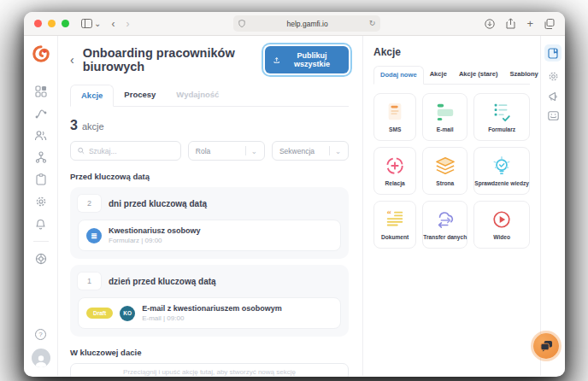 The width and height of the screenshot is (588, 381). I want to click on actions-count-label: akcje, so click(93, 126).